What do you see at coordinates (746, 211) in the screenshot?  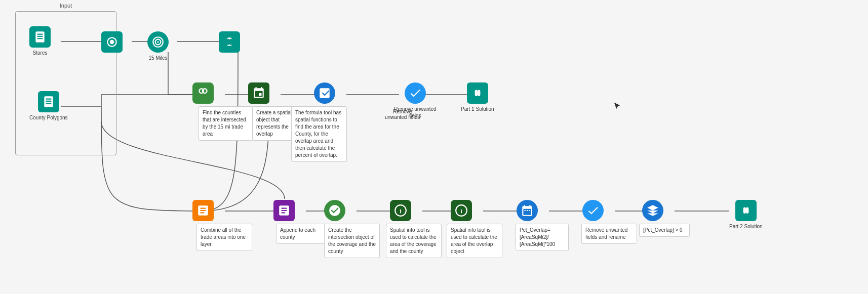 I see `part2-solution-icon` at bounding box center [746, 211].